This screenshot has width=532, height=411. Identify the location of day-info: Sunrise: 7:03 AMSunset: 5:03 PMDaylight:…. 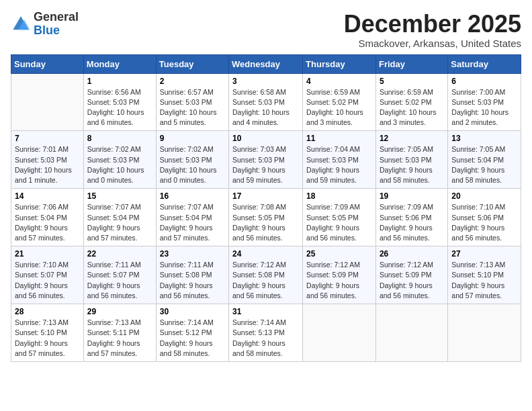
(266, 165).